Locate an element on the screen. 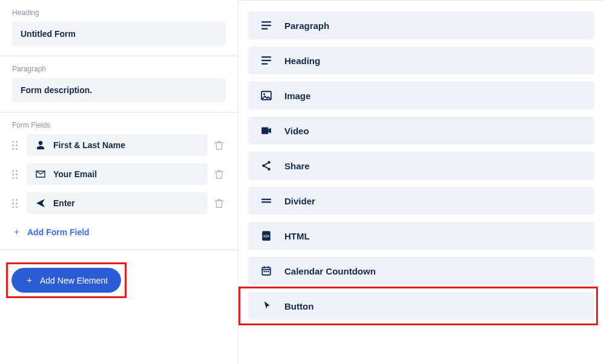  element-option-heading: Heading is located at coordinates (421, 60).